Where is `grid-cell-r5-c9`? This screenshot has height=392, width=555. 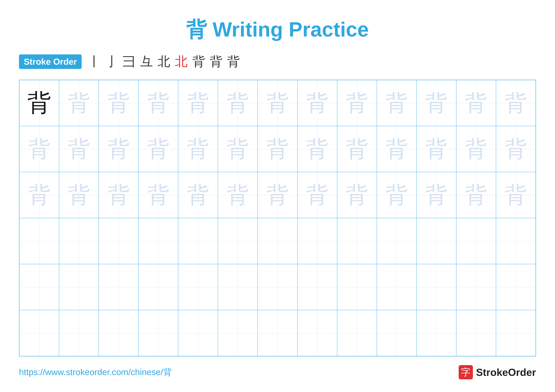 grid-cell-r5-c9 is located at coordinates (357, 287).